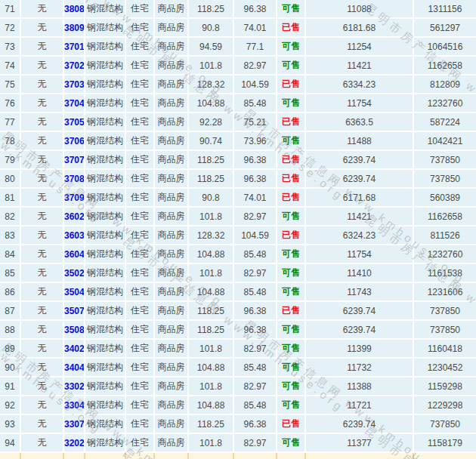 This screenshot has height=459, width=476. I want to click on inner-area-cell: 73.96, so click(255, 142).